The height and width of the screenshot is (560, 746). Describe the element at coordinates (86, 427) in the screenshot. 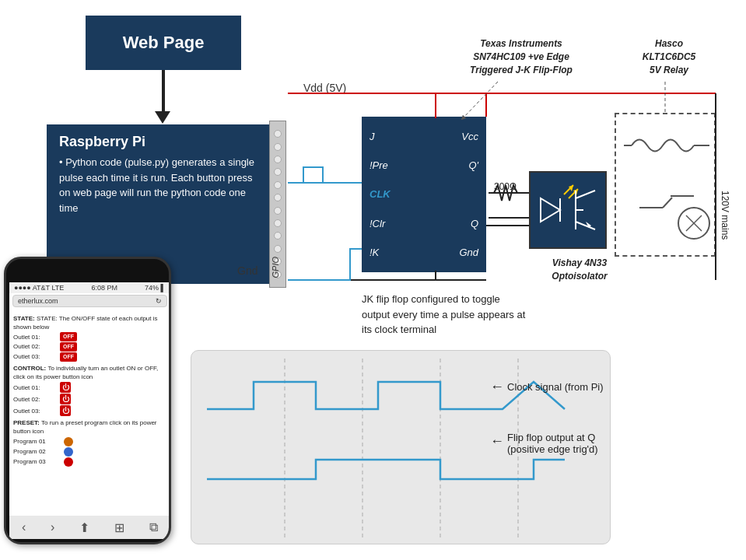

I see `preset-description: To run a preset program click on its pow…` at that location.